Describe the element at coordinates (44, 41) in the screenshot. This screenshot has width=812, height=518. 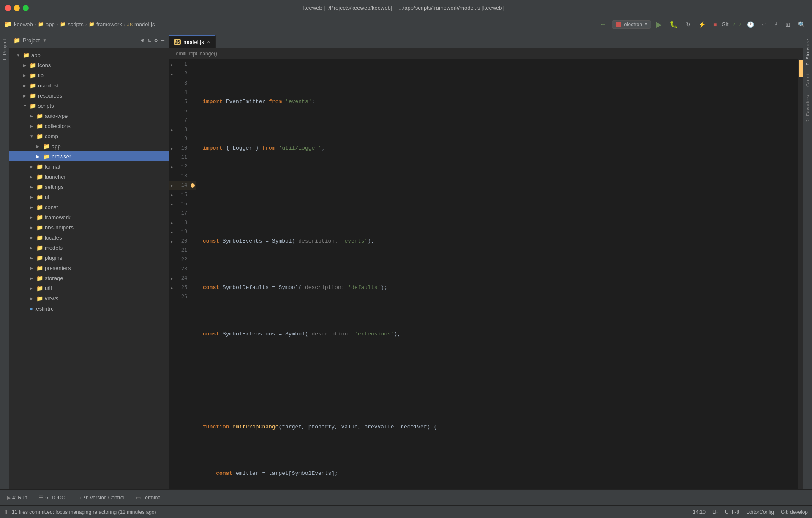
I see `sidebar-dropdown-icon: ▼` at that location.